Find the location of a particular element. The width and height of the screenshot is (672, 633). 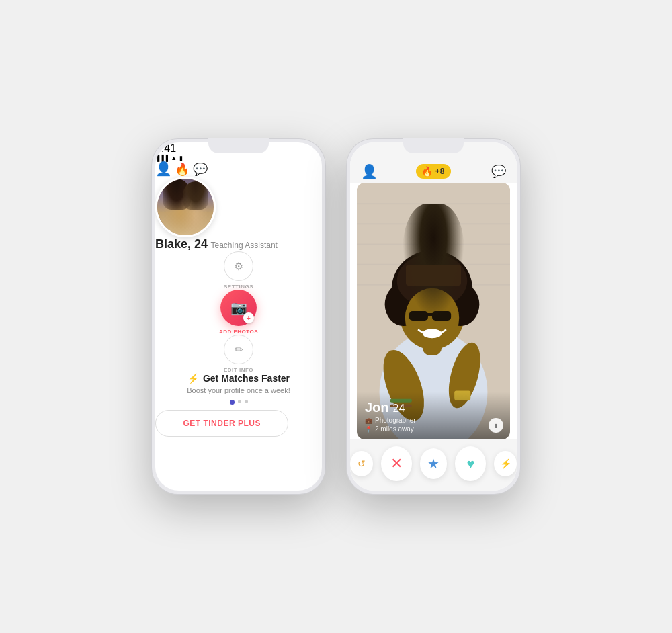

settings-icon-circle: ⚙ is located at coordinates (239, 266).